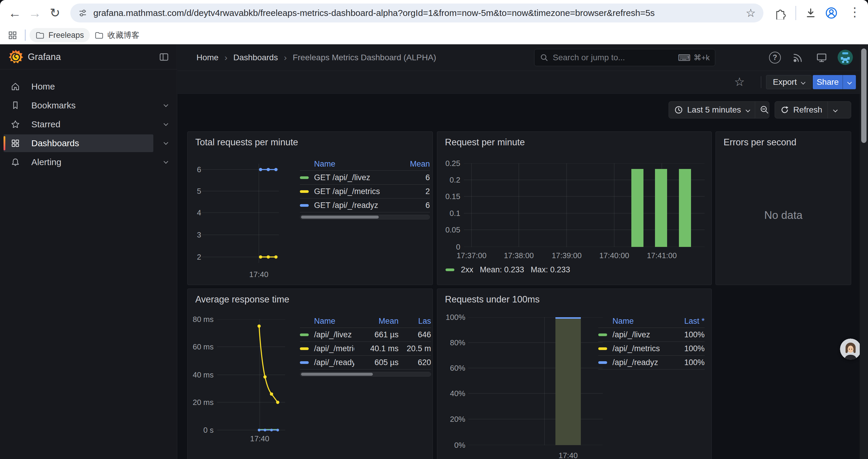  I want to click on bar-2xx, so click(685, 208).